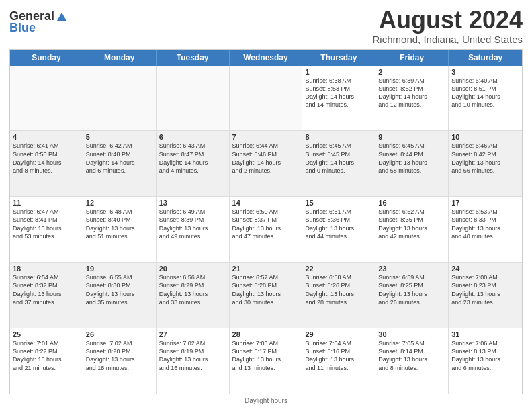  Describe the element at coordinates (339, 98) in the screenshot. I see `calendar-cell: 1Sunrise: 6:38 AM Sunset: 8:53 PM Daylig…` at that location.